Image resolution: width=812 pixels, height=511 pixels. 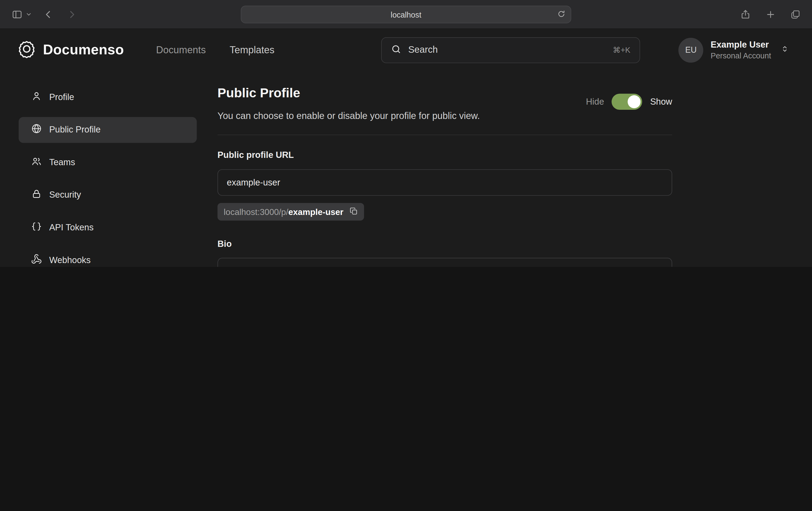 What do you see at coordinates (316, 212) in the screenshot?
I see `url-preview-slug: example-user` at bounding box center [316, 212].